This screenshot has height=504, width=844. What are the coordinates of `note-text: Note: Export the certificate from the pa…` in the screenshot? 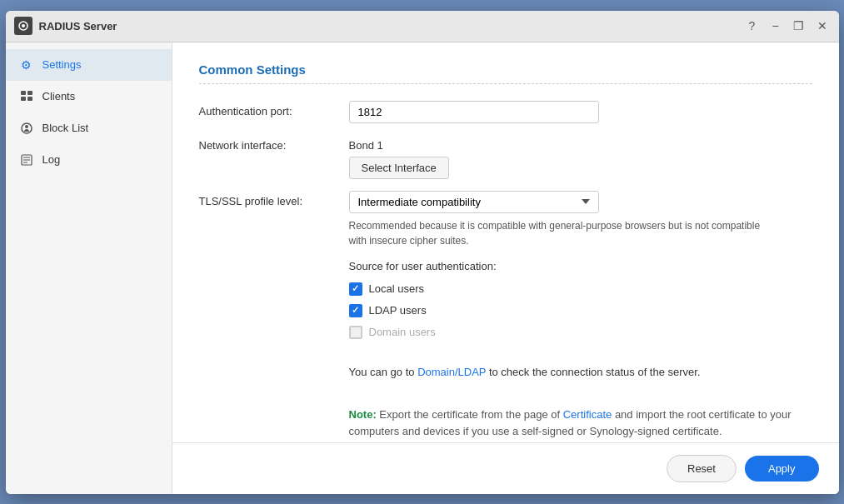 It's located at (581, 424).